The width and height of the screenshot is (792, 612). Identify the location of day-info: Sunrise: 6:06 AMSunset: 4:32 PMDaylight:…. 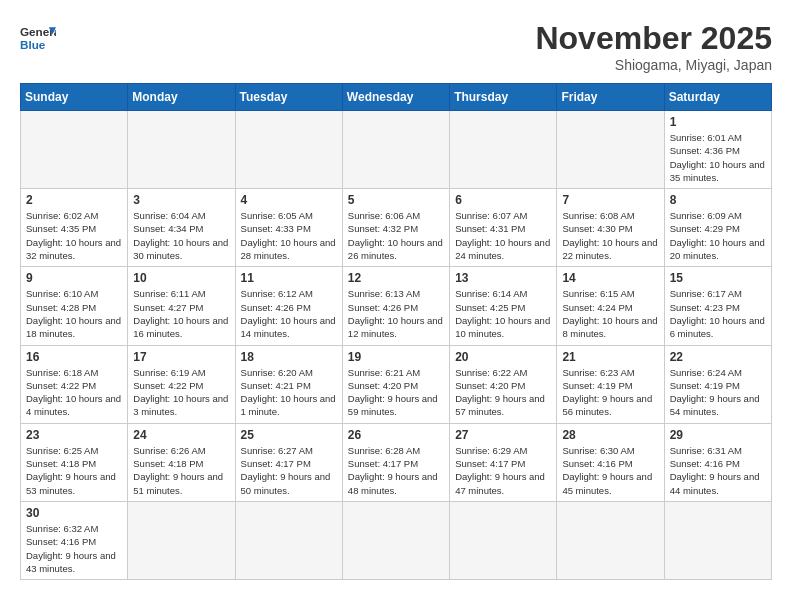
(396, 236).